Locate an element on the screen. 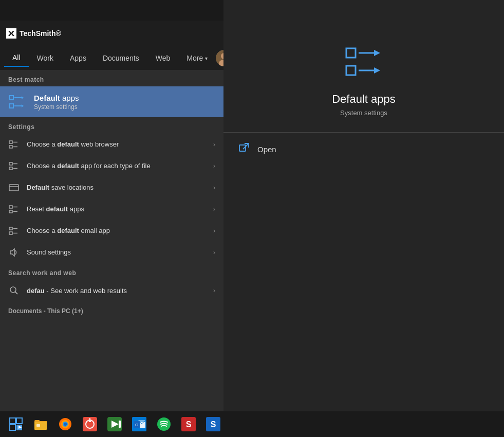  best-match-title: Default apps is located at coordinates (57, 98).